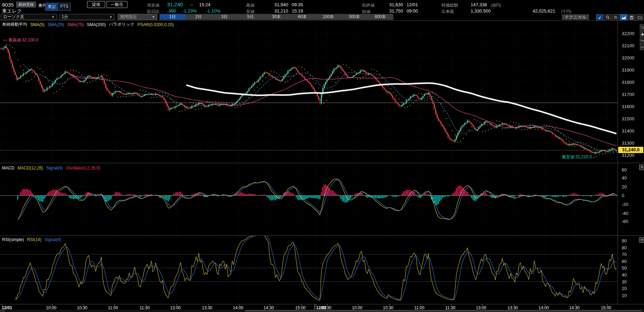 This screenshot has width=644, height=312. I want to click on high-label: 高値, so click(250, 6).